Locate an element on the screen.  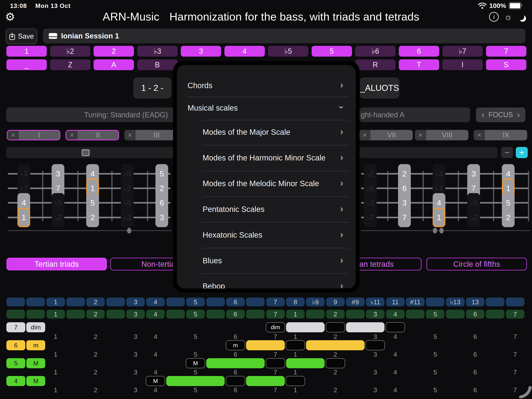
letter-button-Z: Z is located at coordinates (70, 65).